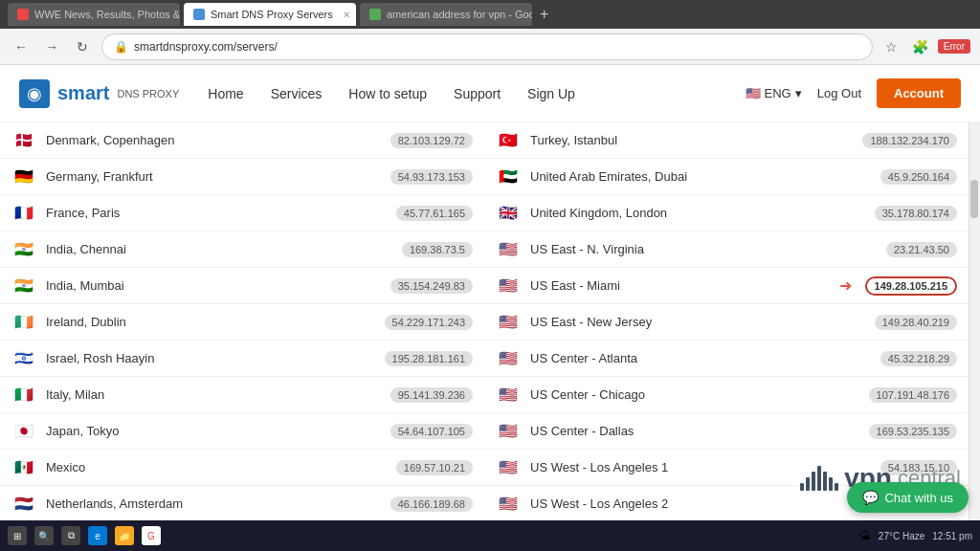 The height and width of the screenshot is (551, 980). I want to click on logo-smart-text: smart, so click(83, 94).